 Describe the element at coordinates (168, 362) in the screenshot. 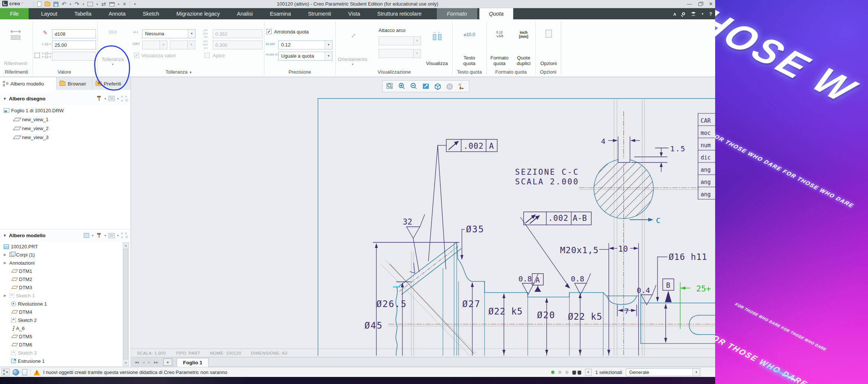

I see `add-sheet-button: +` at that location.